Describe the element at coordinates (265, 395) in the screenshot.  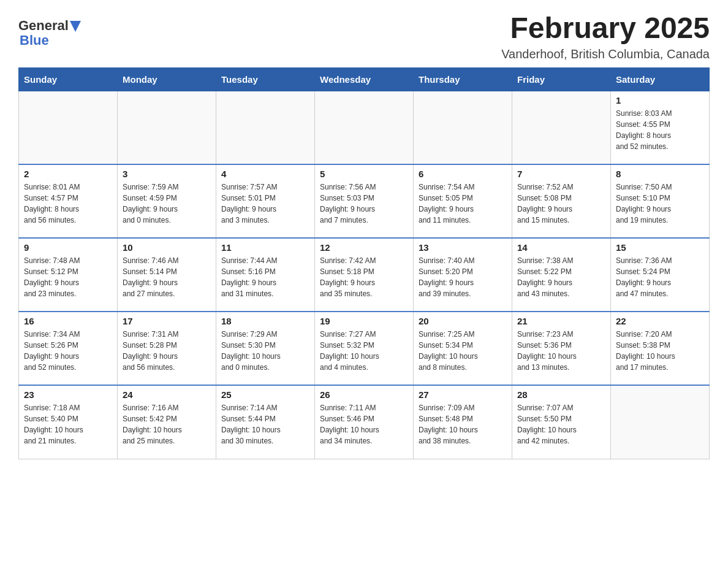
I see `day-number: 25` at that location.